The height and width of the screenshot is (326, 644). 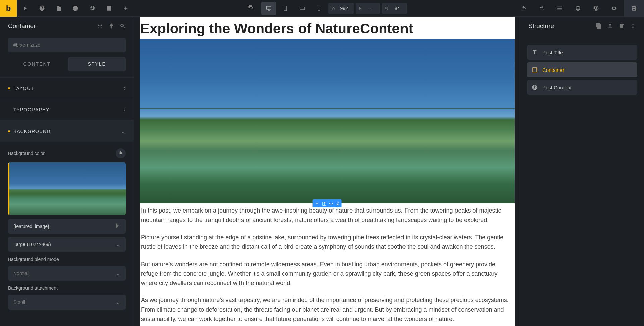 I want to click on search-icon, so click(x=123, y=26).